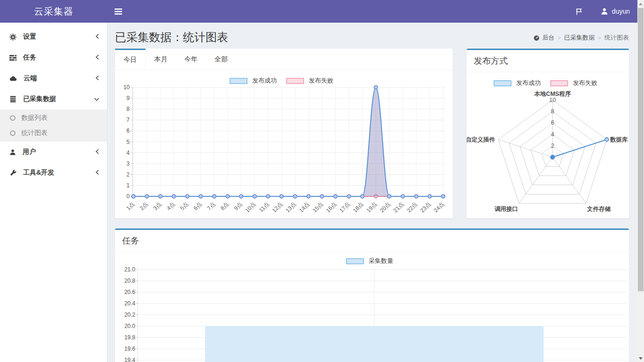 This screenshot has width=644, height=362. What do you see at coordinates (548, 153) in the screenshot?
I see `publish-method-radar-chart: 246810本地CMS程序数据库文件存储调用接口自定义插件` at bounding box center [548, 153].